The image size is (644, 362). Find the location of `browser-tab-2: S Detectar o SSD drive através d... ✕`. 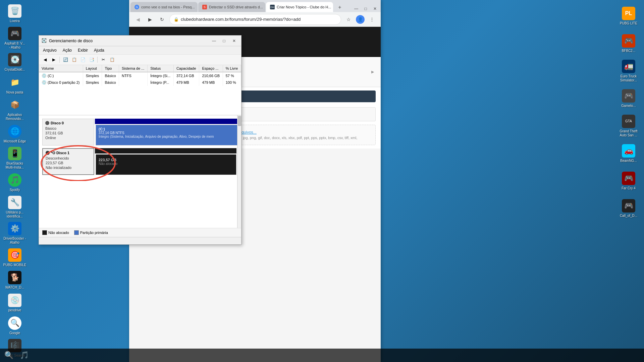

browser-tab-2: S Detectar o SSD drive através d... ✕ is located at coordinates (232, 7).